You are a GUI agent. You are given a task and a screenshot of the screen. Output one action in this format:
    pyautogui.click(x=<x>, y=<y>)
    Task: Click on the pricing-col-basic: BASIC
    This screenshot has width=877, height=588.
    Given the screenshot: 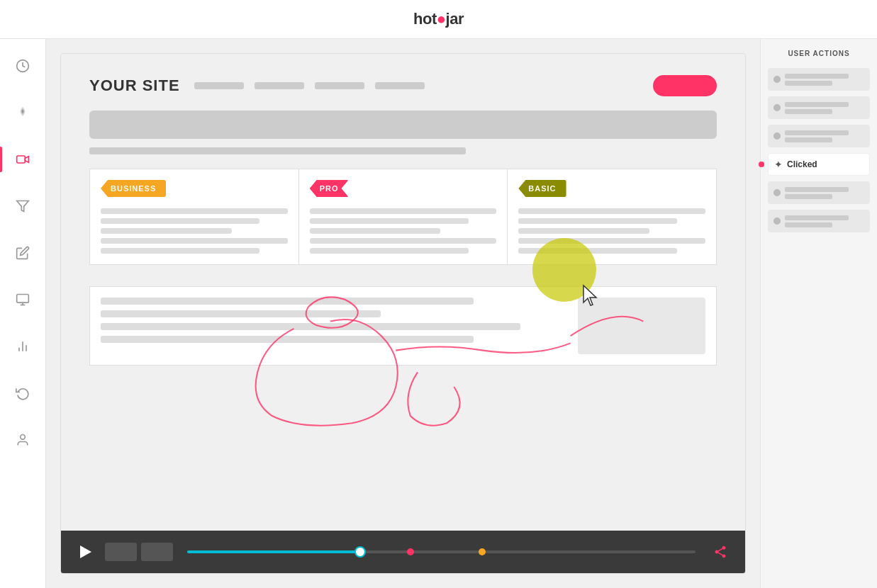 What is the action you would take?
    pyautogui.click(x=612, y=217)
    